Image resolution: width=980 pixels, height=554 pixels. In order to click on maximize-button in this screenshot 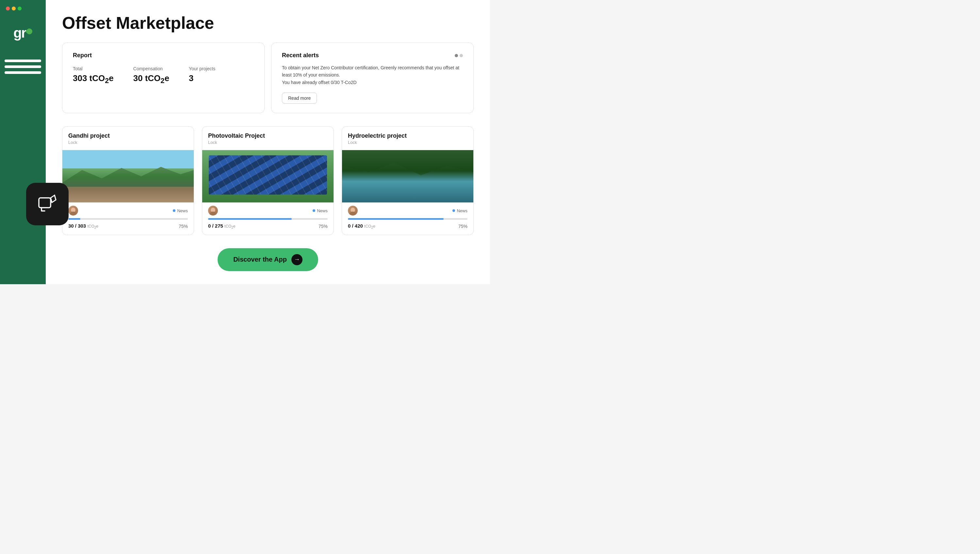, I will do `click(20, 8)`.